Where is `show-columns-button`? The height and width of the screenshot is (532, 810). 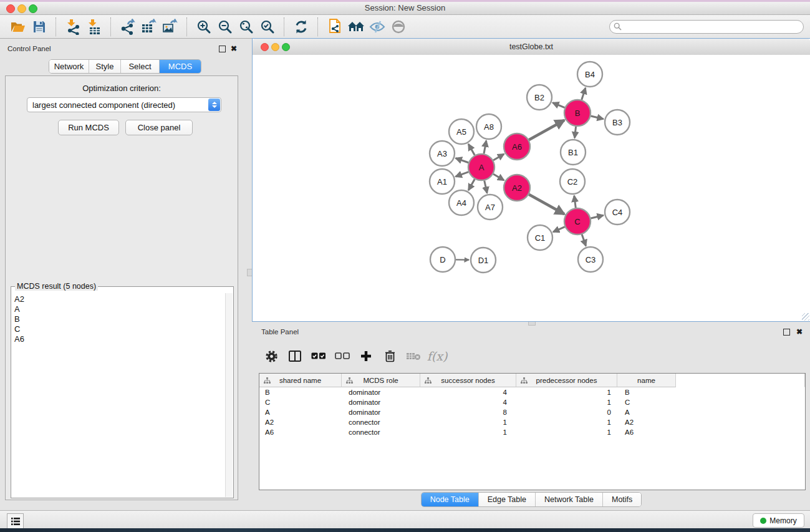
show-columns-button is located at coordinates (295, 356).